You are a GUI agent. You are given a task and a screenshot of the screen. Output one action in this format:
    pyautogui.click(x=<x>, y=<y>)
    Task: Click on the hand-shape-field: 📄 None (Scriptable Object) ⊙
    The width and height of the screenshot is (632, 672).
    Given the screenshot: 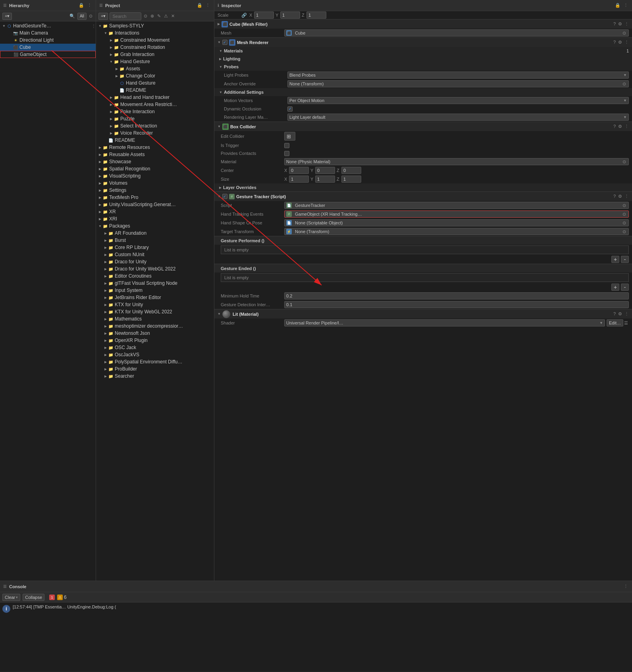 What is the action you would take?
    pyautogui.click(x=457, y=223)
    